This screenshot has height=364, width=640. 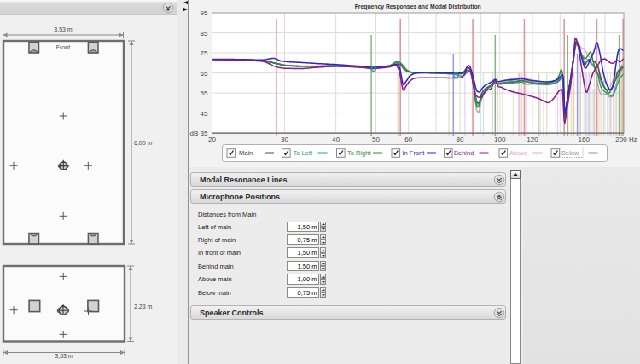 I want to click on svg-text: 120, so click(x=532, y=140).